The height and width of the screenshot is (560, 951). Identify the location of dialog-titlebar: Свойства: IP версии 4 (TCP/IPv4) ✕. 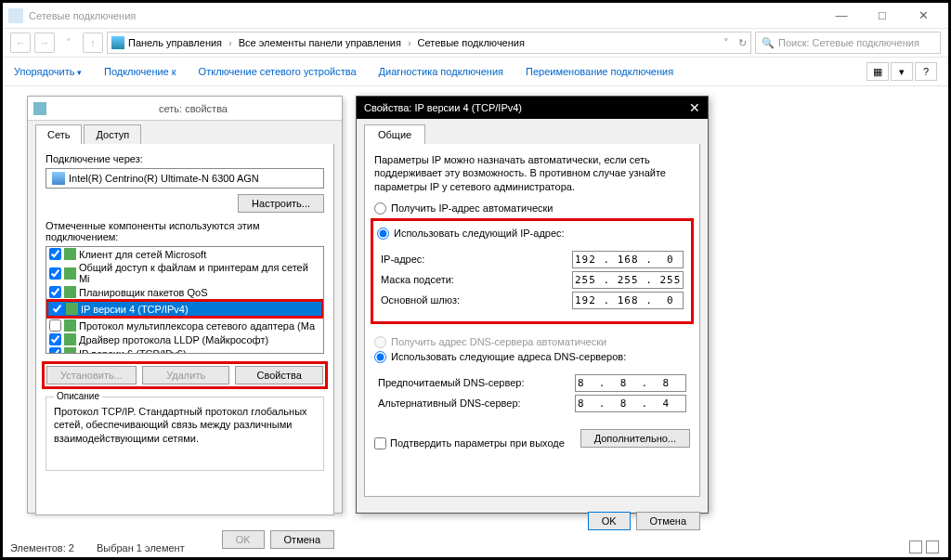
(532, 108).